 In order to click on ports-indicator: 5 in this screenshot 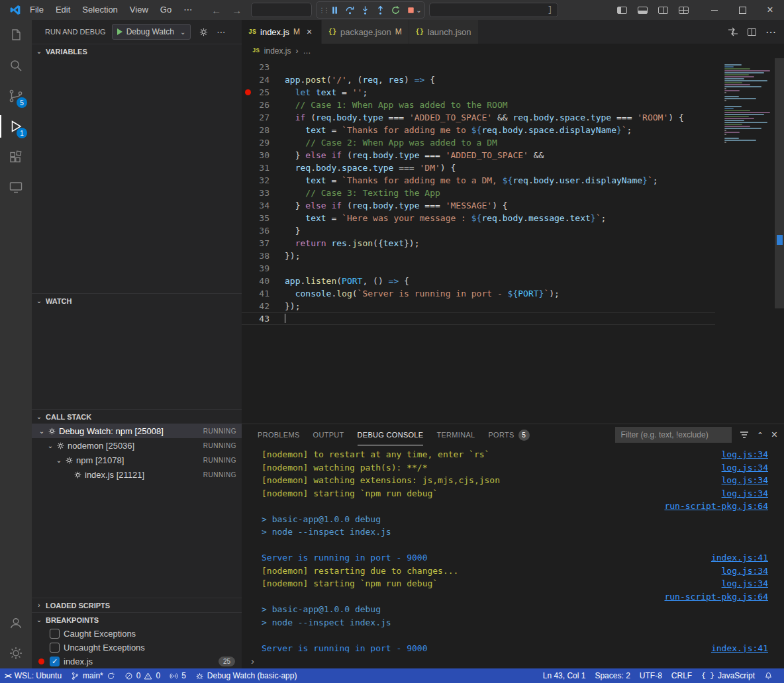, I will do `click(177, 676)`.